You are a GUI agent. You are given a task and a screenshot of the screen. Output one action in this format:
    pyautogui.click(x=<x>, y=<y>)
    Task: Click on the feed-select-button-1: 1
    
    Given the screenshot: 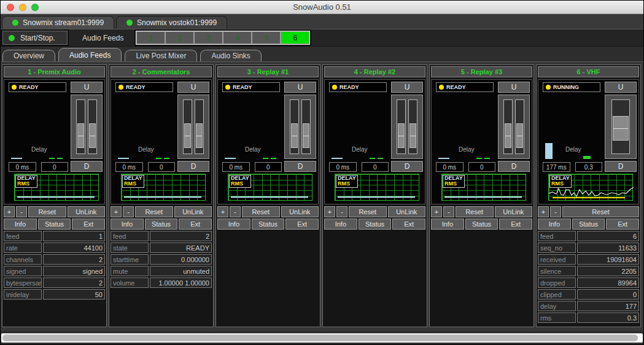 What is the action you would take?
    pyautogui.click(x=151, y=38)
    